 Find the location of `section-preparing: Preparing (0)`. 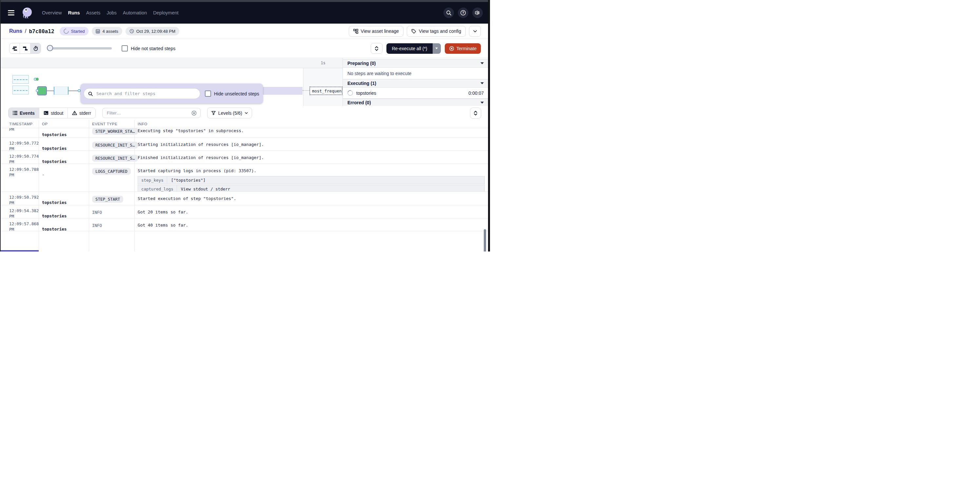

section-preparing: Preparing (0) is located at coordinates (415, 63).